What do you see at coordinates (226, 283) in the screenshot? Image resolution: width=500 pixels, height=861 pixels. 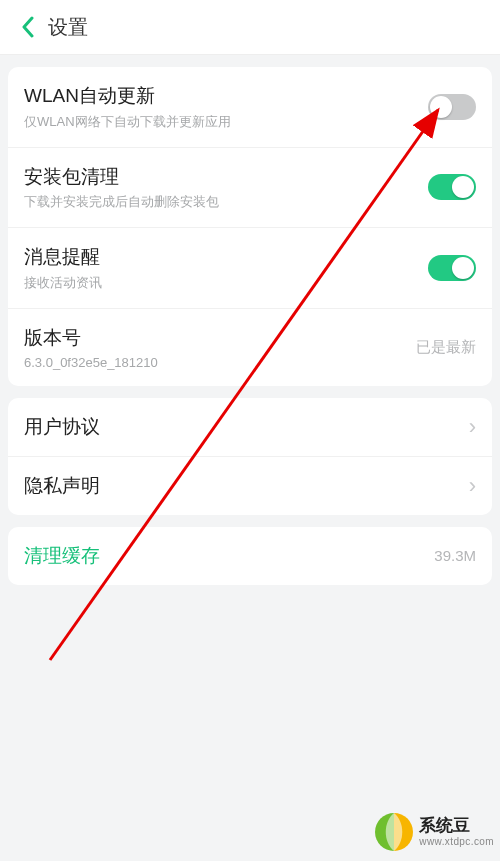 I see `row-subtitle: 接收活动资讯` at bounding box center [226, 283].